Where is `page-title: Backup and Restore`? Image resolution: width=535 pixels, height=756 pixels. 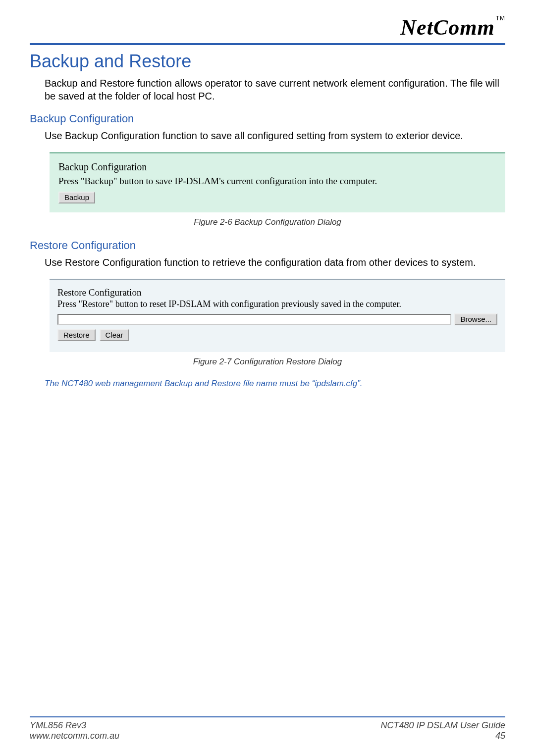
page-title: Backup and Restore is located at coordinates (268, 61).